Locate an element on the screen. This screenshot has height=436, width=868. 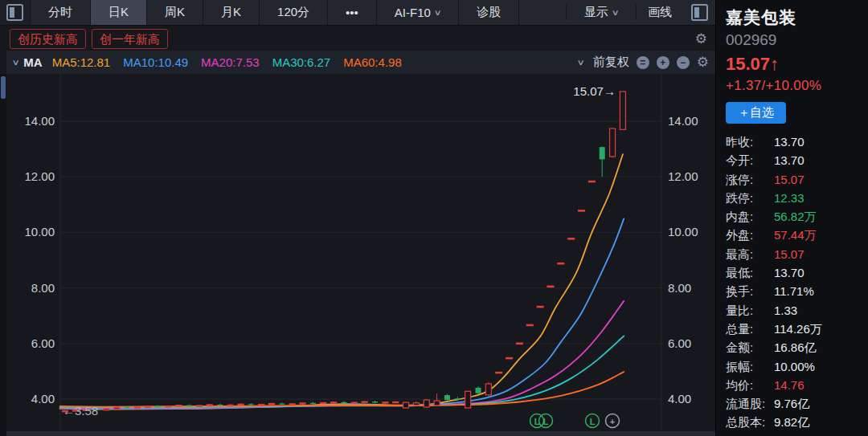
stat-label: 流通股: is located at coordinates (750, 403).